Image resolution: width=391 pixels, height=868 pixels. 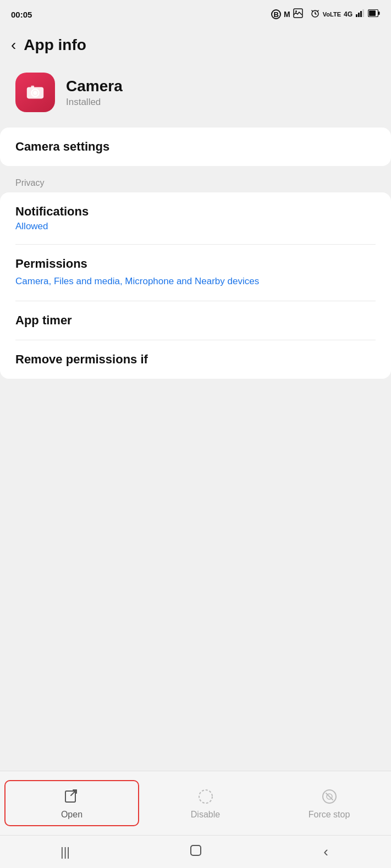 What do you see at coordinates (332, 14) in the screenshot?
I see `vol-icon: VoLTE` at bounding box center [332, 14].